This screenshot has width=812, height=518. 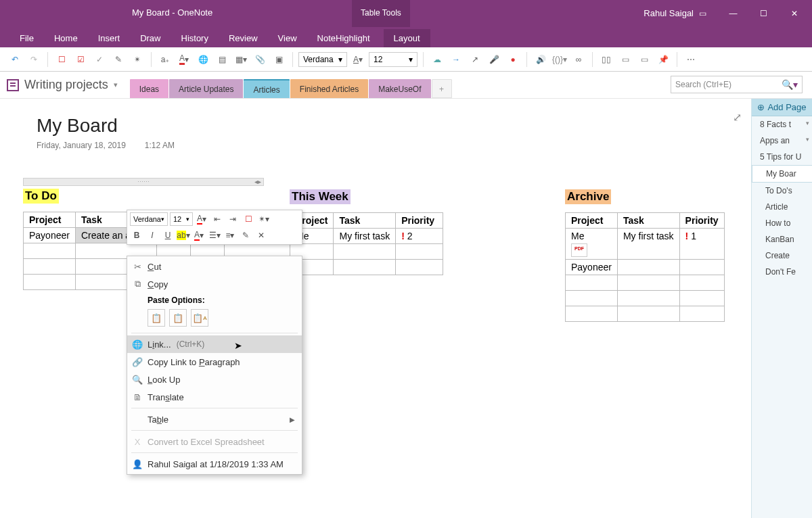 I want to click on delete-icon: ✕, so click(x=261, y=235).